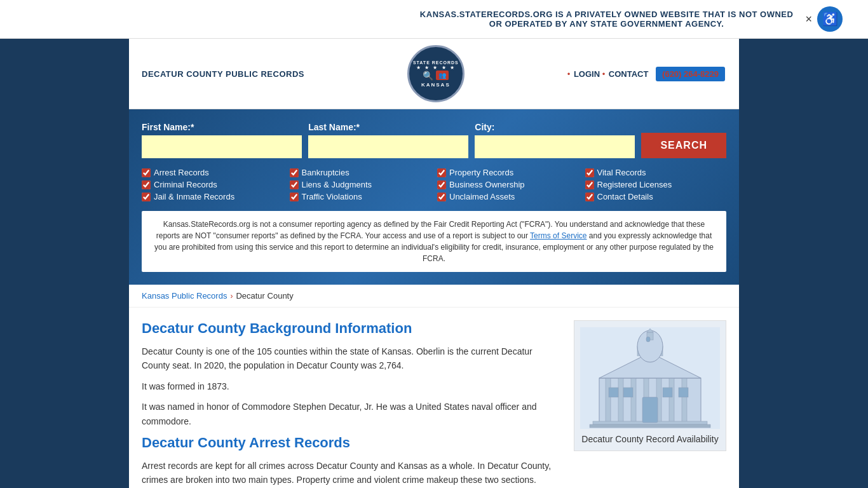 Image resolution: width=868 pixels, height=488 pixels. What do you see at coordinates (351, 358) in the screenshot?
I see `bg-info-p1: Decatur County is one of the 105 countie…` at bounding box center [351, 358].